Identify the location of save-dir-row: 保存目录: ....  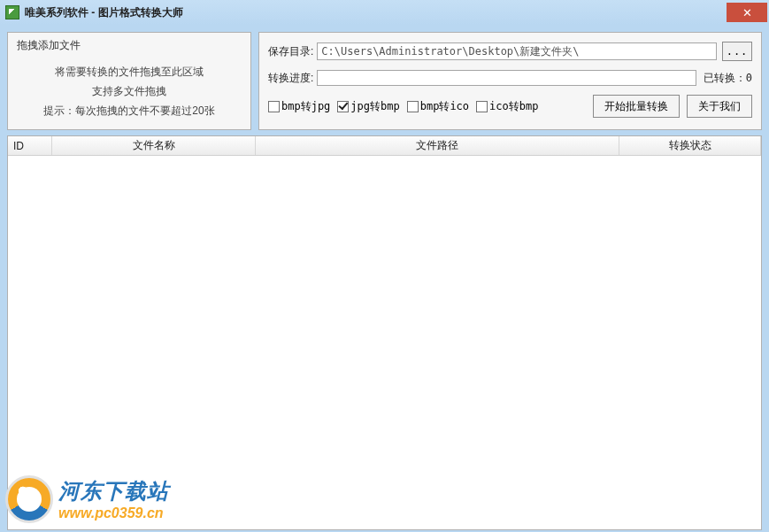
(510, 51).